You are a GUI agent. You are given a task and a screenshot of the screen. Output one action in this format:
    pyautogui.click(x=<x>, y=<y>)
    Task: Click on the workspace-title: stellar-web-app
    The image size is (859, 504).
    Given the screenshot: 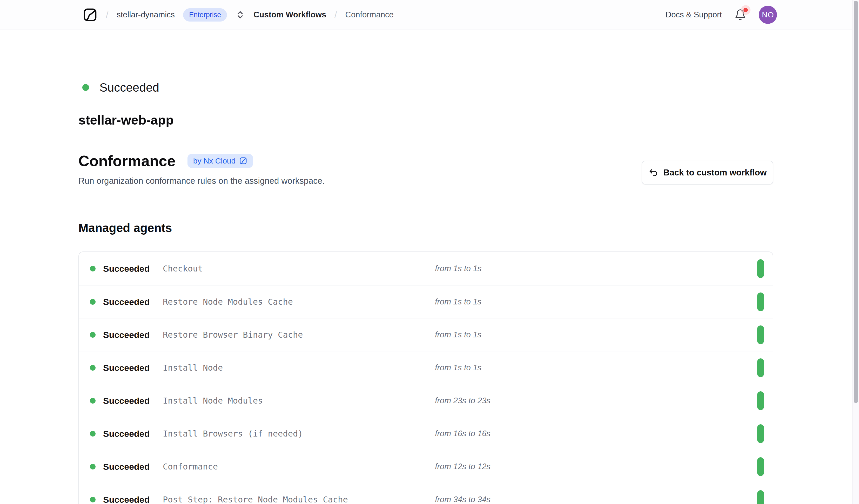 What is the action you would take?
    pyautogui.click(x=126, y=120)
    